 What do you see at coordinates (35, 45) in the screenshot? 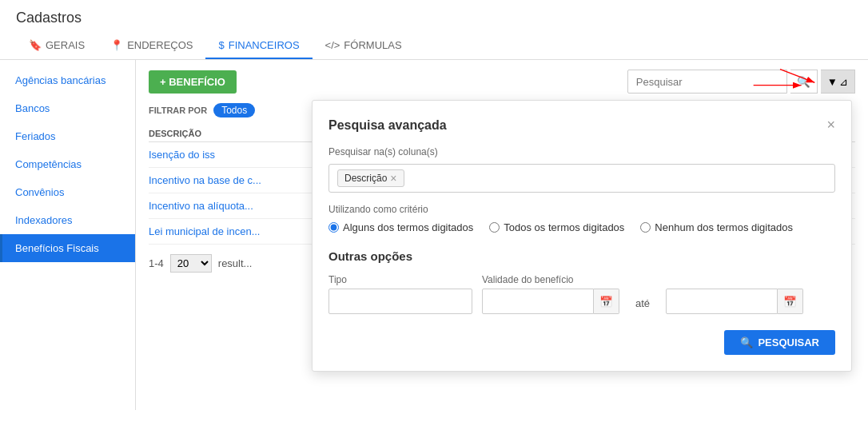
I see `bookmark-icon: 🔖` at bounding box center [35, 45].